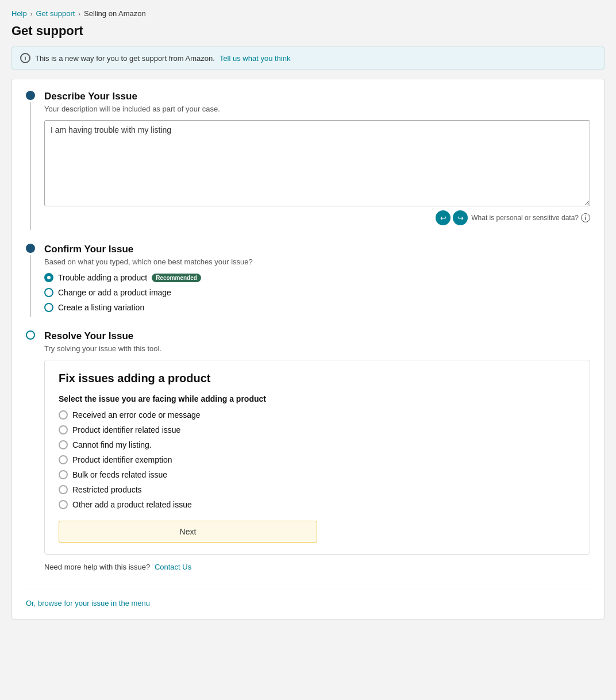  I want to click on need-help: Need more help with this issue? Contact …, so click(317, 567).